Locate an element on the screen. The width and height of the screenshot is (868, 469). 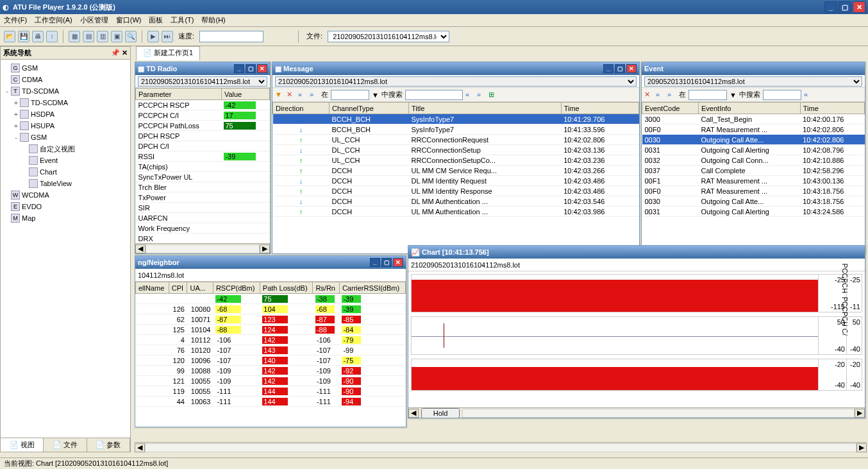
tdradio-context: 2102090520131016104112ms8.lot is located at coordinates (203, 81).